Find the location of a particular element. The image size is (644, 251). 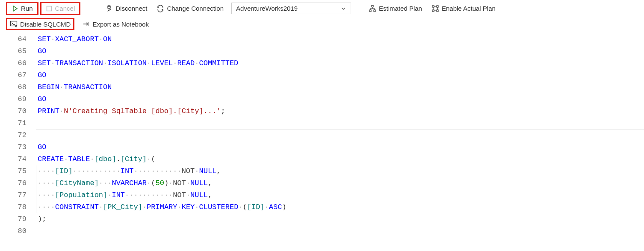

chevron-down-icon is located at coordinates (343, 9).